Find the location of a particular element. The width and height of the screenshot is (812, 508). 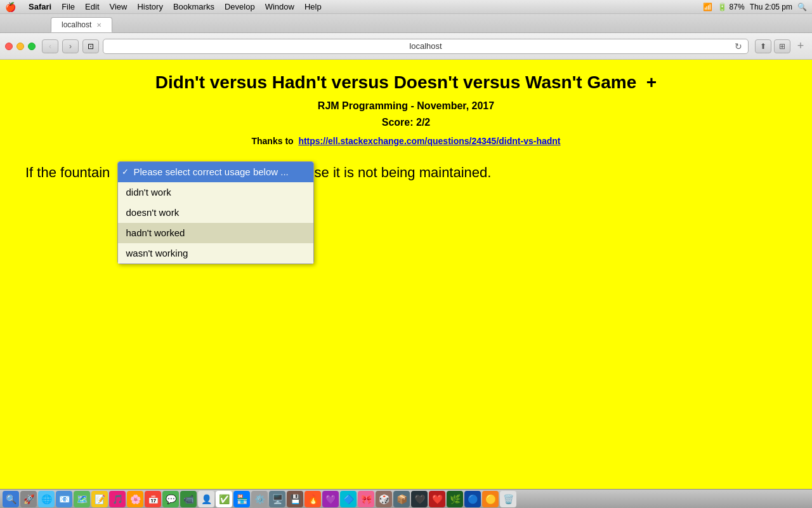

menu-help: Help is located at coordinates (313, 6).